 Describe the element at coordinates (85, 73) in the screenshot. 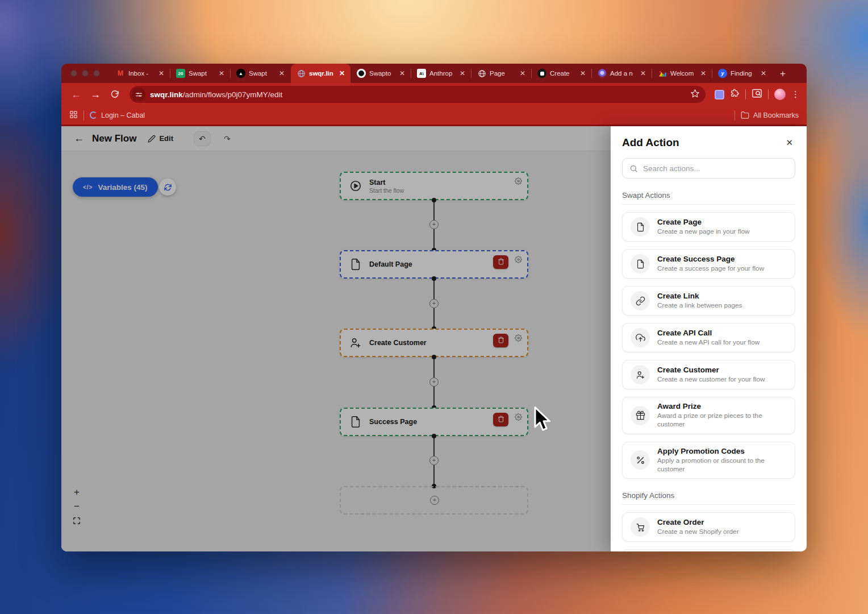

I see `window-controls` at that location.